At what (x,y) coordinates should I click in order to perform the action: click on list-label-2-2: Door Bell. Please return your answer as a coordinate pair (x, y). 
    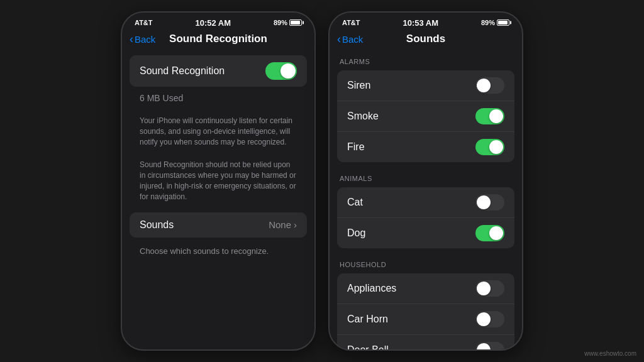
    Looking at the image, I should click on (368, 347).